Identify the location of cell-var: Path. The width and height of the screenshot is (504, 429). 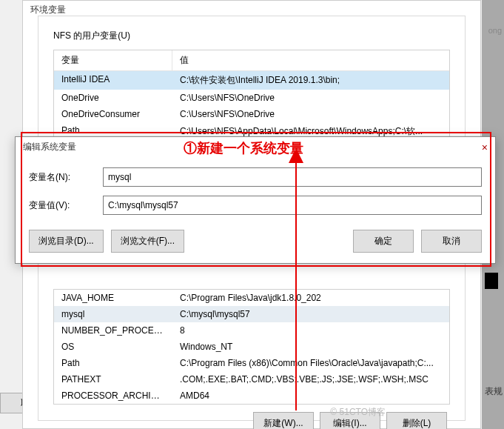
(113, 363).